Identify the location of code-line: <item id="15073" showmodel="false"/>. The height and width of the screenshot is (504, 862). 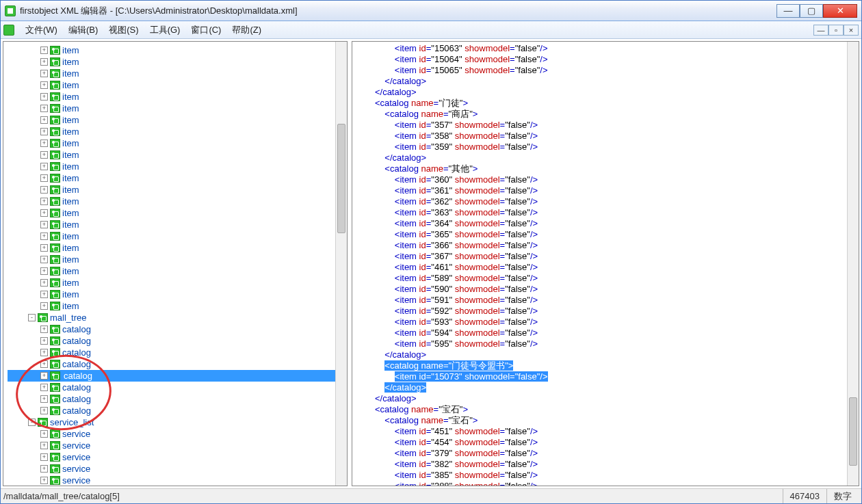
(607, 377).